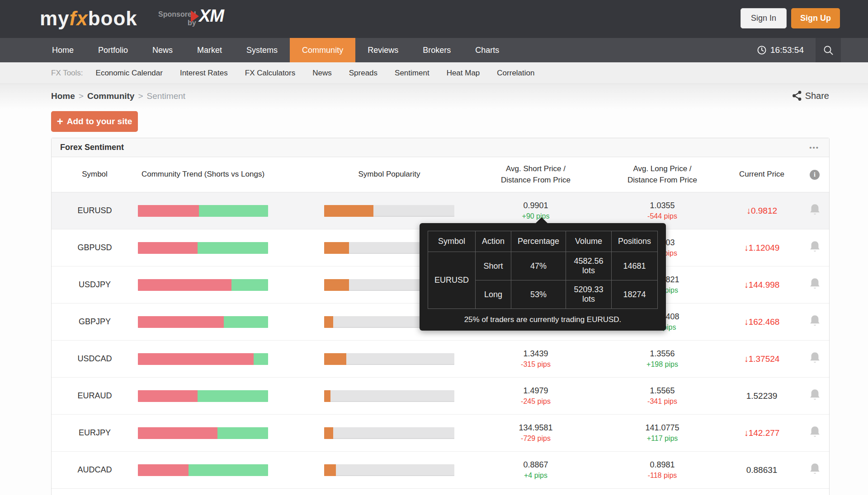 The width and height of the screenshot is (868, 495). What do you see at coordinates (113, 50) in the screenshot?
I see `nav-item-portfolio: Portfolio` at bounding box center [113, 50].